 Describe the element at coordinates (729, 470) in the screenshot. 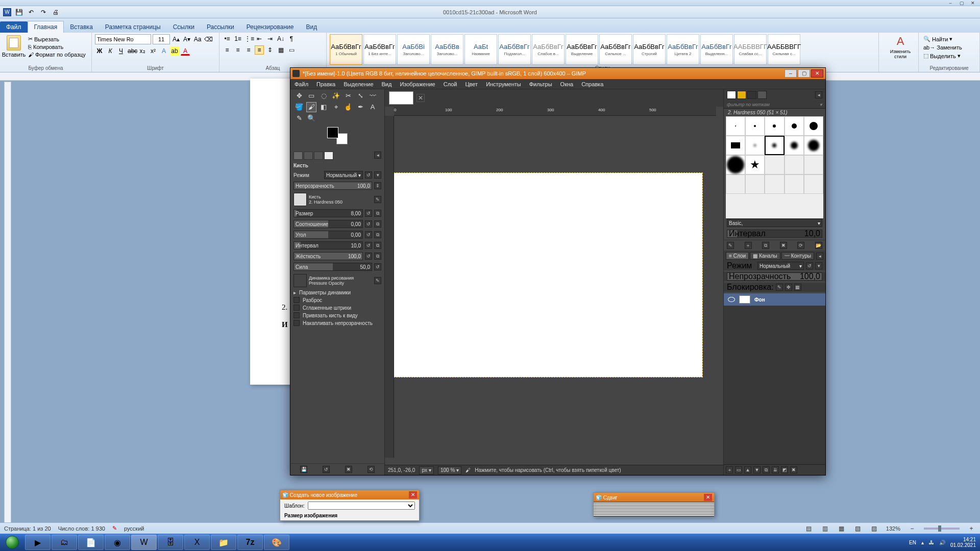

I see `layer-new: ＋` at that location.